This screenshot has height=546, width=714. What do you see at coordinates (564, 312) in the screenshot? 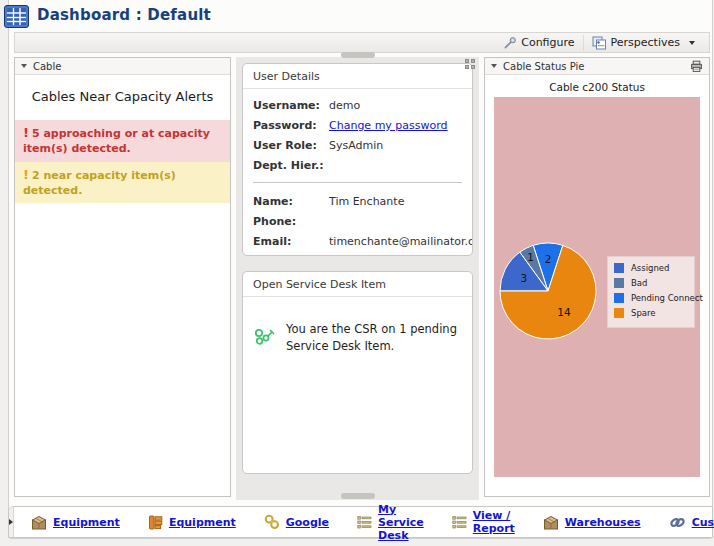
I see `pie-value-label: 14` at bounding box center [564, 312].